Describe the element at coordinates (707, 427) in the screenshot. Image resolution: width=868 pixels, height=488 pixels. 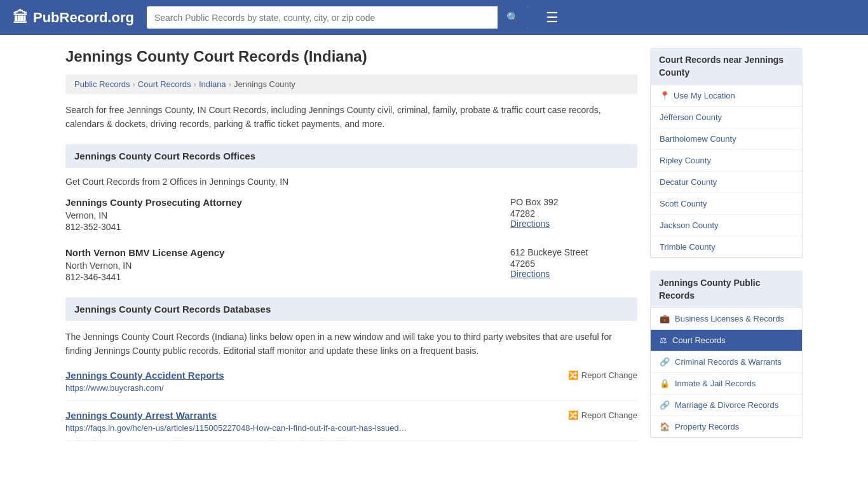
I see `sidebar-property-records-label: Property Records` at that location.